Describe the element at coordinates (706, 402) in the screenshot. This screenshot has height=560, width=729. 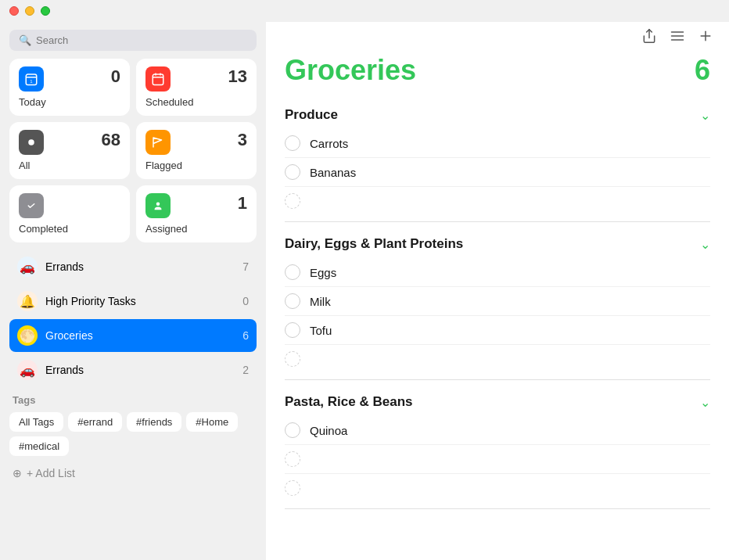
I see `pasta-chevron-icon: ⌄` at that location.